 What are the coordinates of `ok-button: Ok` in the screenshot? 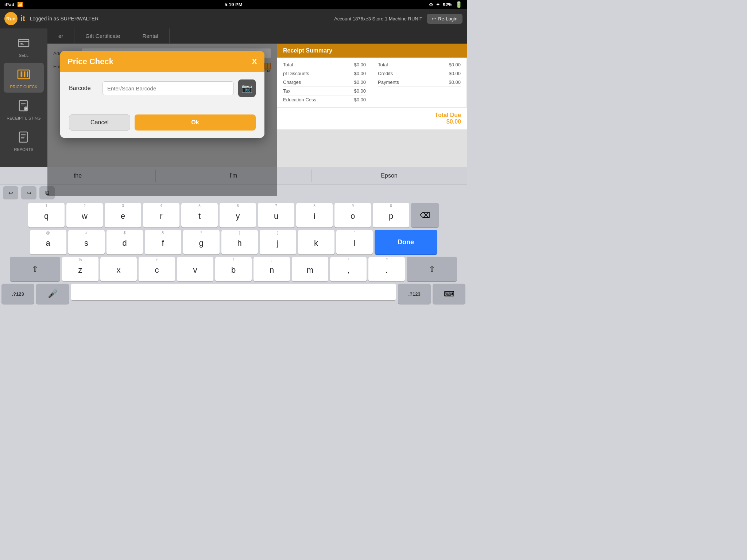 It's located at (195, 122).